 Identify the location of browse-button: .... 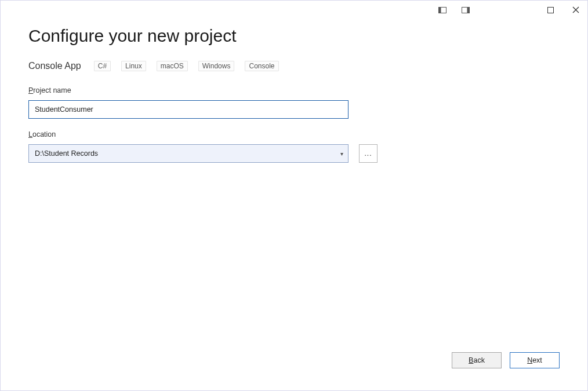
(368, 154).